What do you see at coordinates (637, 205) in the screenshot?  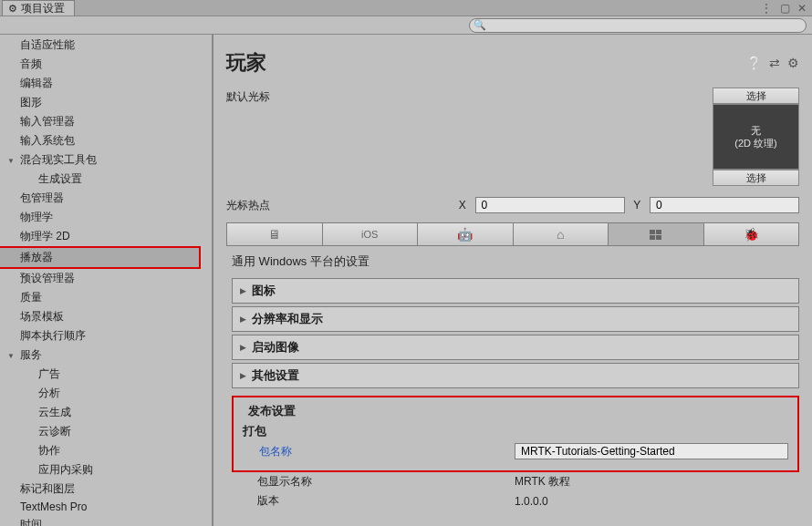 I see `y-label: Y` at bounding box center [637, 205].